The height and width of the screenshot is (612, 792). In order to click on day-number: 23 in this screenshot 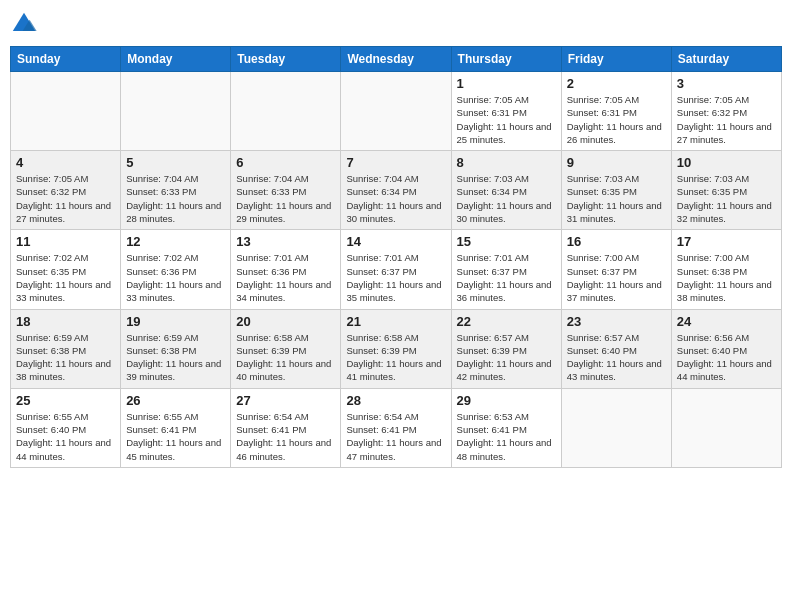, I will do `click(616, 322)`.